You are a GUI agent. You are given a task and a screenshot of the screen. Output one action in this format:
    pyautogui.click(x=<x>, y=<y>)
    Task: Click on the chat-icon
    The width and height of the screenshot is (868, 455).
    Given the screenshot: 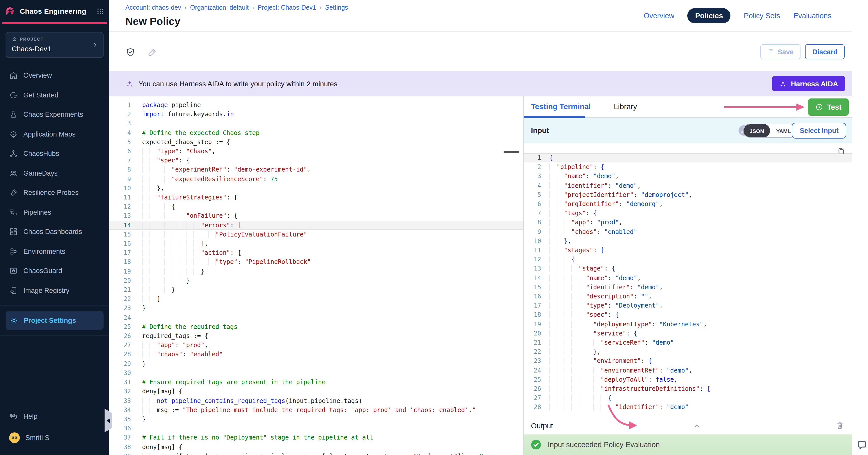 What is the action you would take?
    pyautogui.click(x=13, y=416)
    